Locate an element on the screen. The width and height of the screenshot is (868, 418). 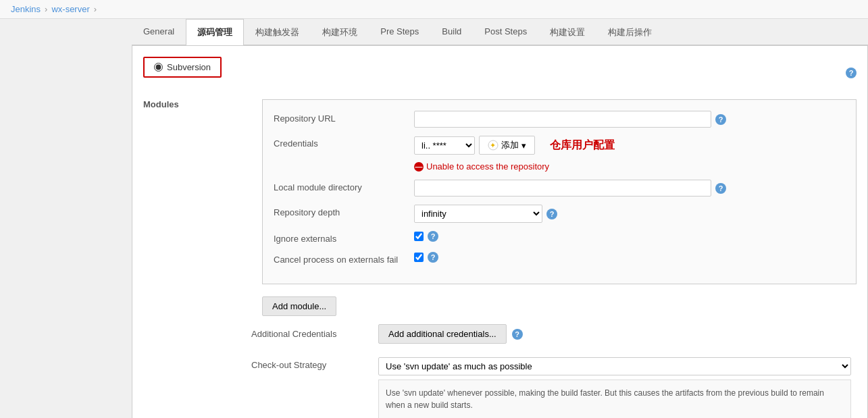
ignore-externals-area: ? is located at coordinates (630, 236).